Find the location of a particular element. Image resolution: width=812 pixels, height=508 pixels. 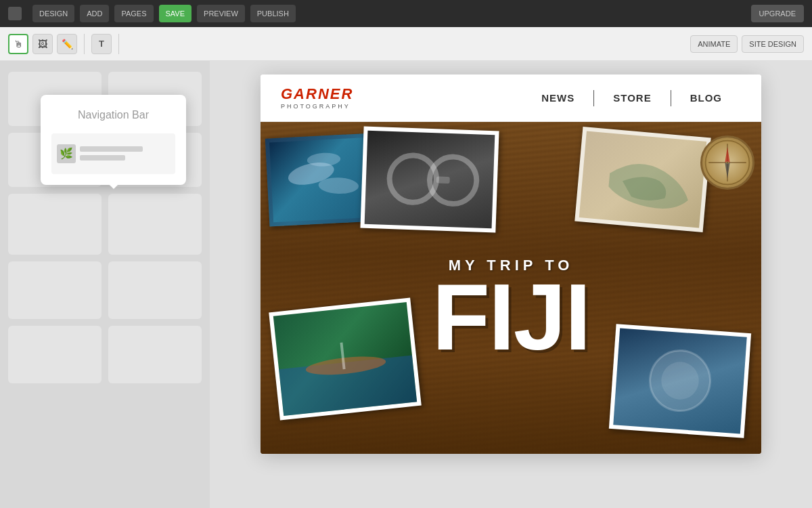

pages-button: PAGES is located at coordinates (134, 14).